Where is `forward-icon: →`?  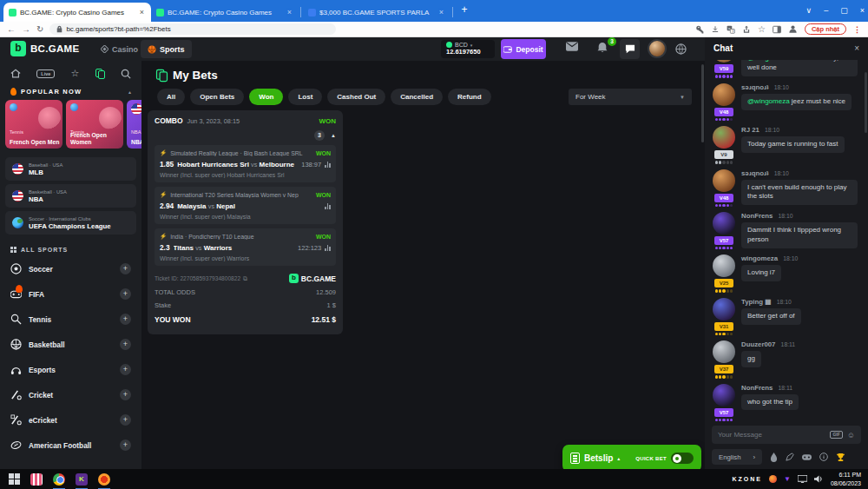
forward-icon: → is located at coordinates (26, 30).